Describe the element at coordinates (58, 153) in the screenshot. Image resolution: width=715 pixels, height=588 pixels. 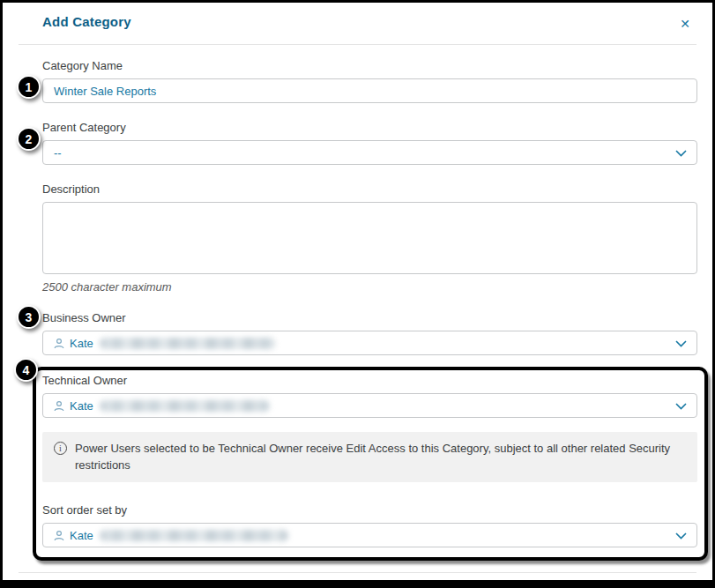
I see `parent-category-value: --` at that location.